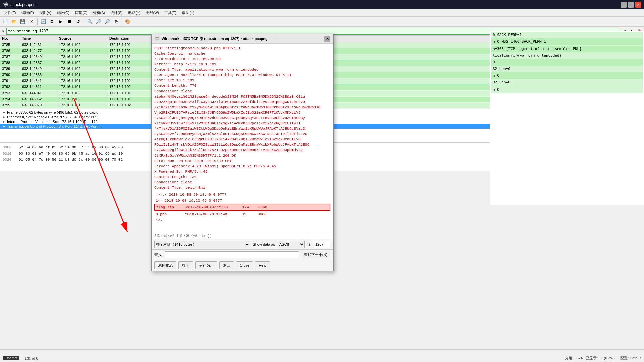  What do you see at coordinates (43, 22) in the screenshot?
I see `reload-button: 🔄` at bounding box center [43, 22].